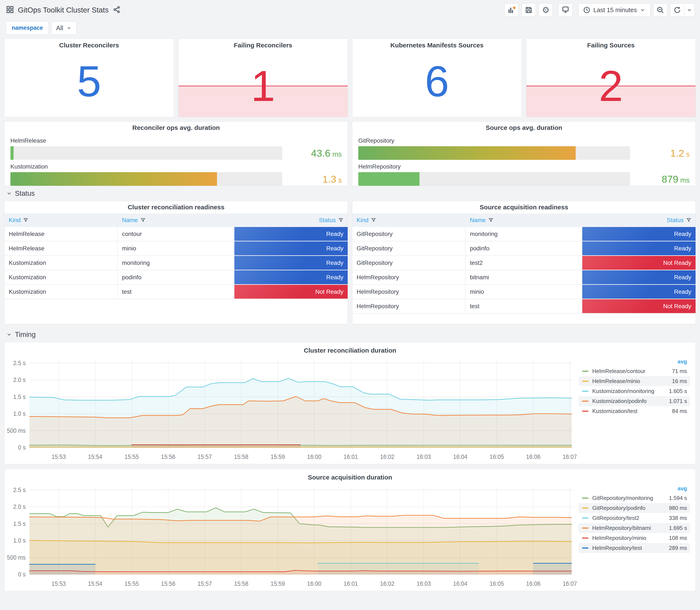  I want to click on legend-item: GitRepository/monitoring1.594 s, so click(634, 498).